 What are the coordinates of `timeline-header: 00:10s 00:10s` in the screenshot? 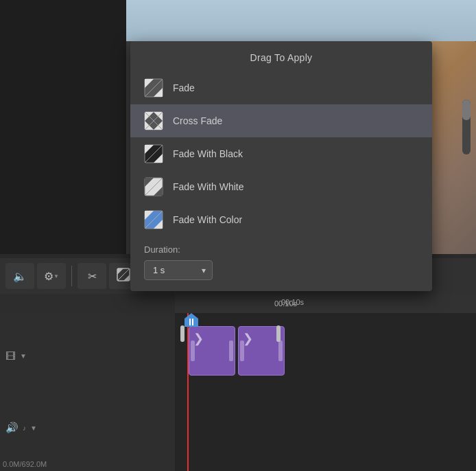 It's located at (238, 303).